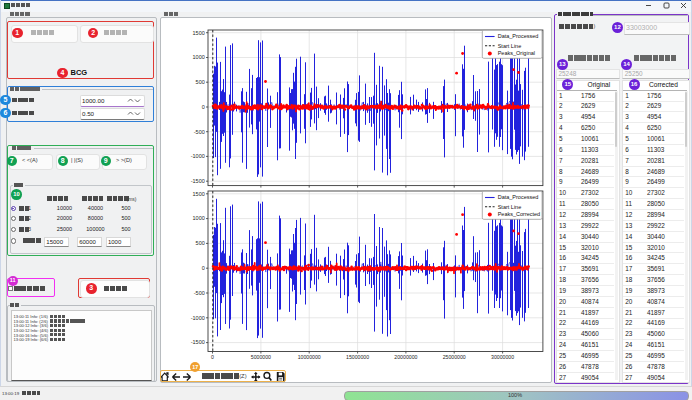 The width and height of the screenshot is (692, 400). Describe the element at coordinates (516, 53) in the screenshot. I see `svg-text: Peaks_Original` at that location.